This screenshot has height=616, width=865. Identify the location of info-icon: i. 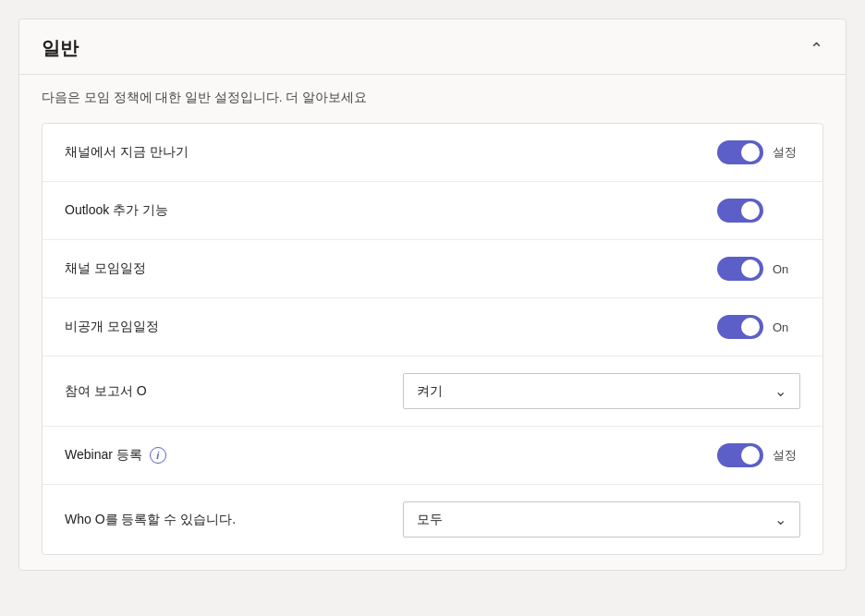
(158, 455).